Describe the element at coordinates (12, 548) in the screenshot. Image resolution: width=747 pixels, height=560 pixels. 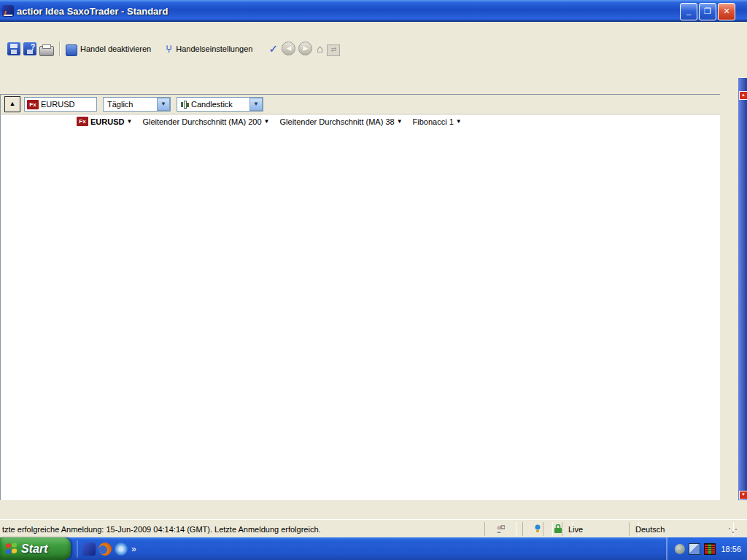
I see `windows-logo-icon` at that location.